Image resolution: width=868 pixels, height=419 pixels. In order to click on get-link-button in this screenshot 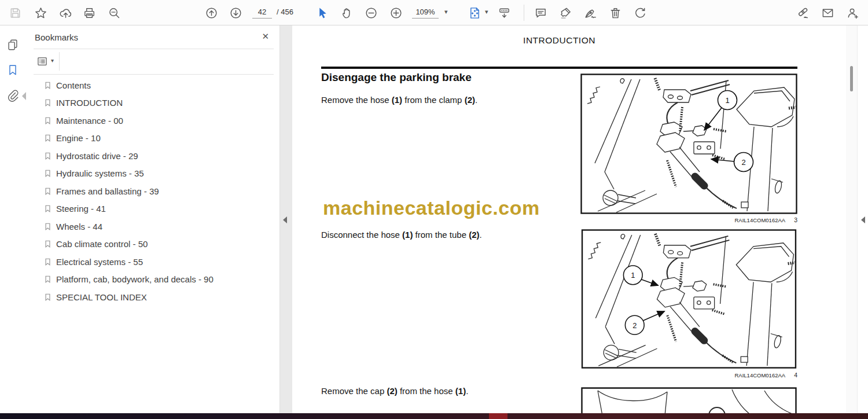, I will do `click(803, 13)`.